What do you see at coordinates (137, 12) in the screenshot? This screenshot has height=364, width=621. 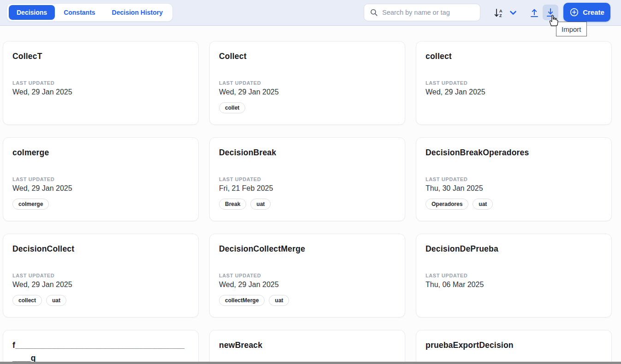 I see `tab-decision-history: Decision History` at bounding box center [137, 12].